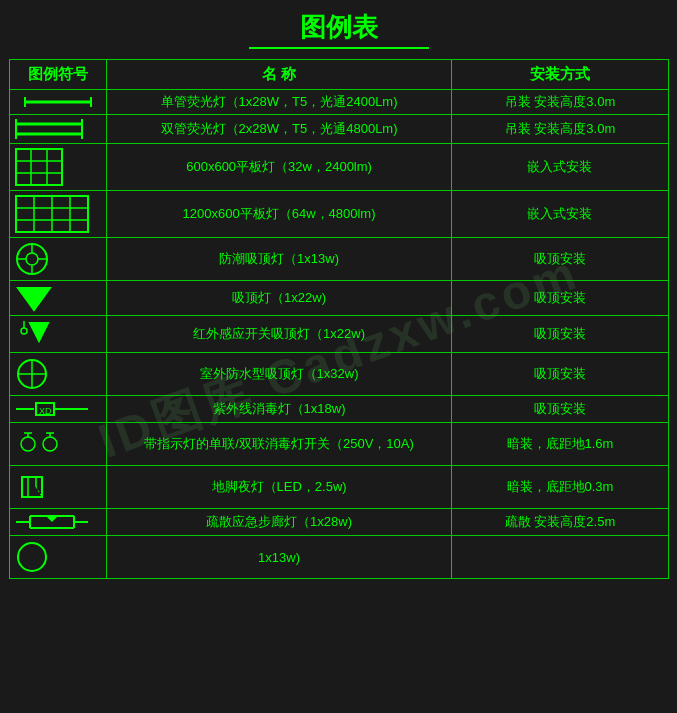  What do you see at coordinates (339, 30) in the screenshot?
I see `page-title: 图例表` at bounding box center [339, 30].